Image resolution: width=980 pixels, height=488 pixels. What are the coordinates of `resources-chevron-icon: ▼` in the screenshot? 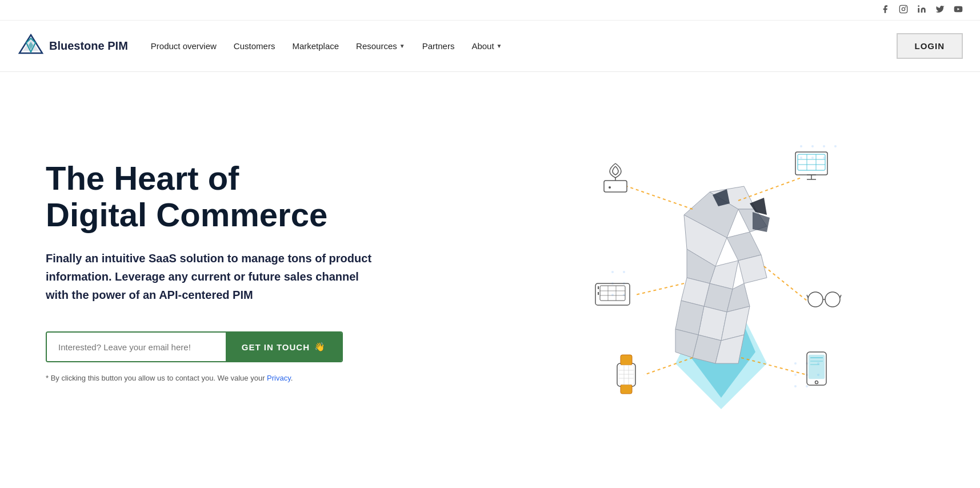 It's located at (402, 46).